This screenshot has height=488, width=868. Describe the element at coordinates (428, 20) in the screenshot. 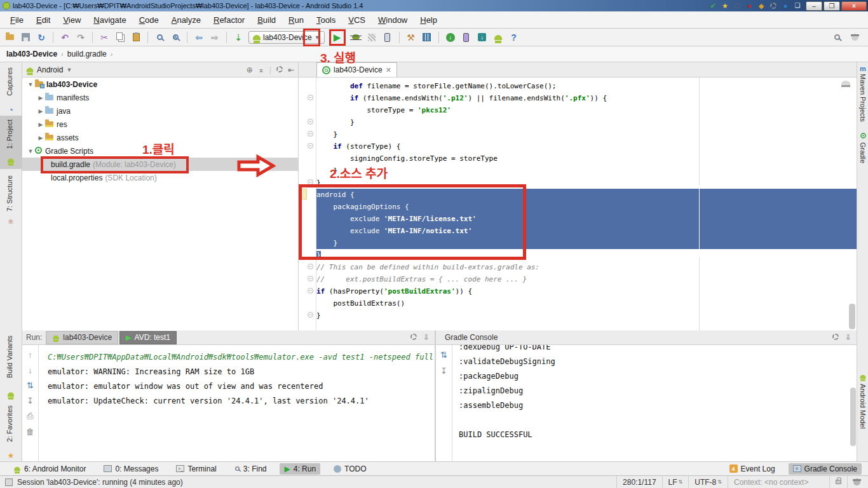

I see `menu-help: Help` at that location.